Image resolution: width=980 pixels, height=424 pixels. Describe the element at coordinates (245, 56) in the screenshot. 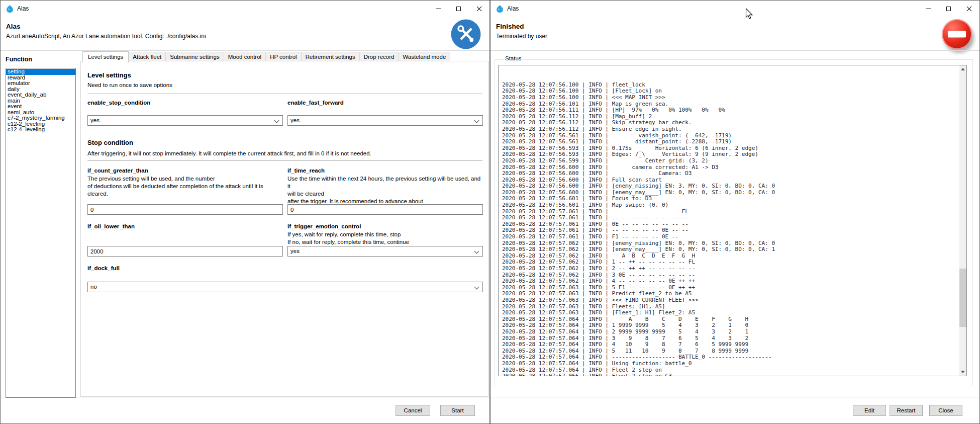

I see `settings-tab: Mood control` at that location.